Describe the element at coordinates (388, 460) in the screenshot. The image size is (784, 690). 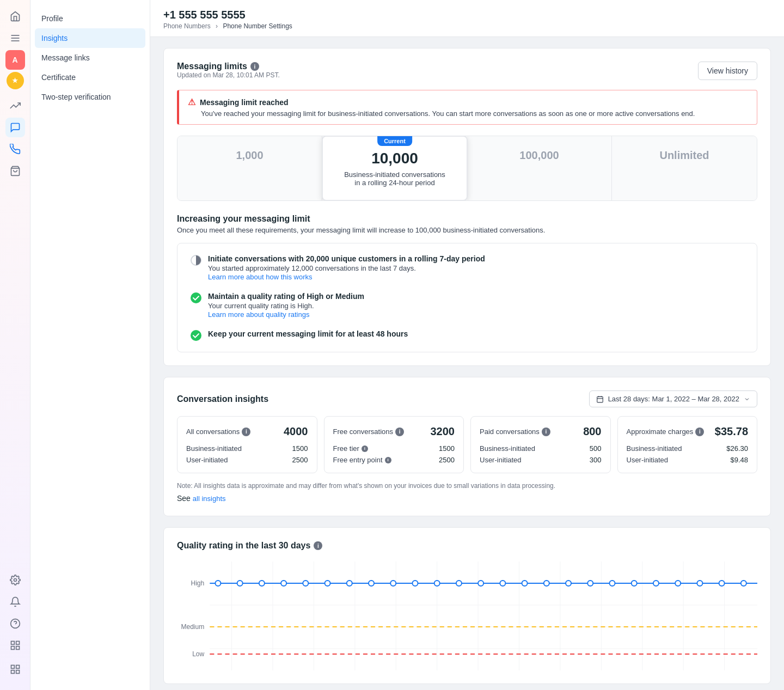
I see `free-entry-info: i` at that location.